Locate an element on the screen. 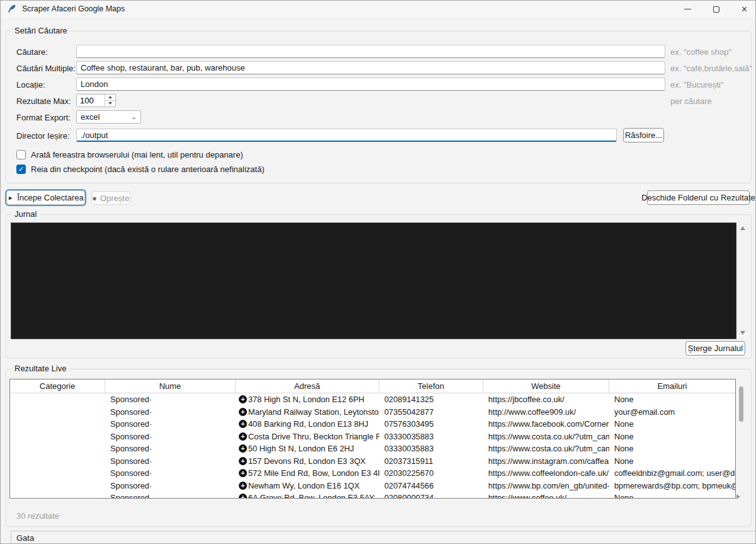 The width and height of the screenshot is (756, 544). export-format-value: excel is located at coordinates (90, 117).